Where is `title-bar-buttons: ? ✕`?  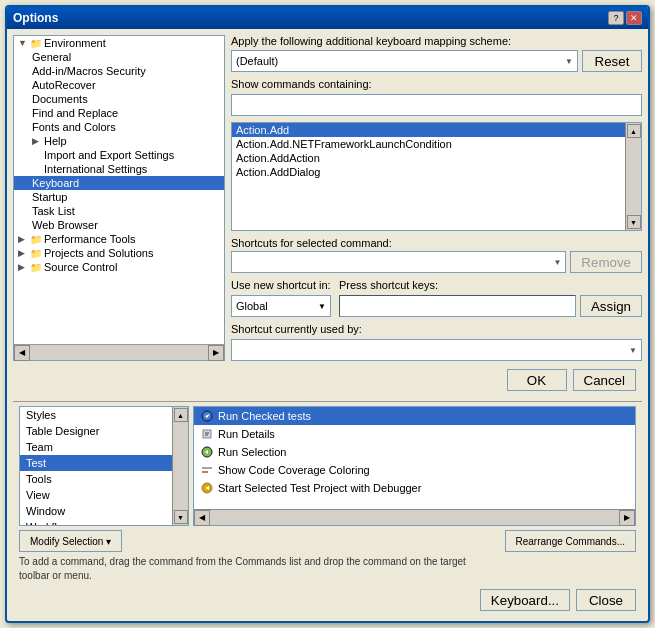
title-bar-buttons: ? ✕ is located at coordinates (625, 18).